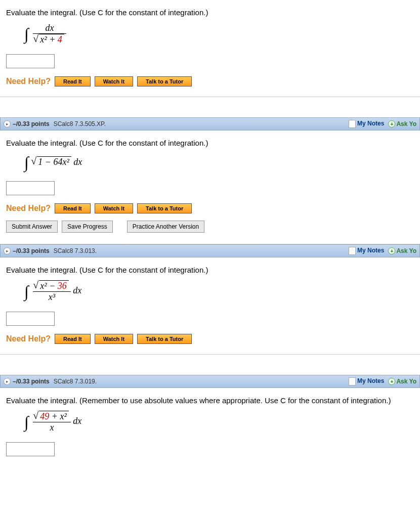 The height and width of the screenshot is (518, 420). What do you see at coordinates (166, 227) in the screenshot?
I see `practice-another-button: Practice Another Version` at bounding box center [166, 227].